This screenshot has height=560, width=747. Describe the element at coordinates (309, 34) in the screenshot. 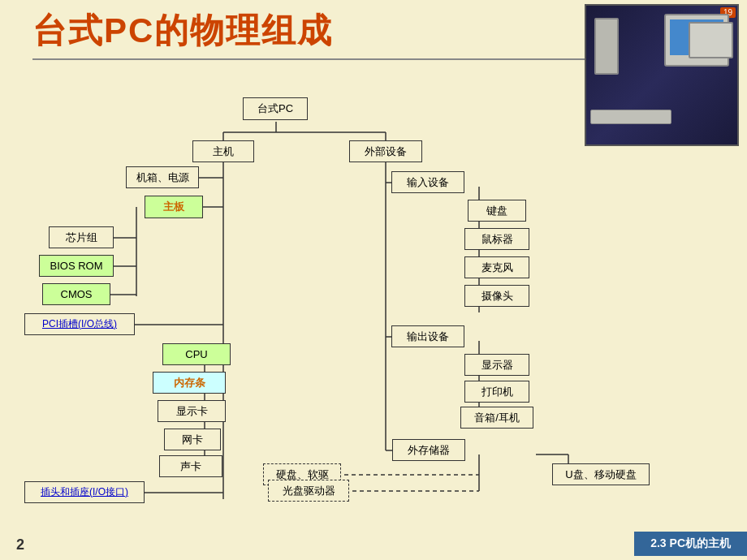

I see `title-area: 台式PC的物理组成` at that location.